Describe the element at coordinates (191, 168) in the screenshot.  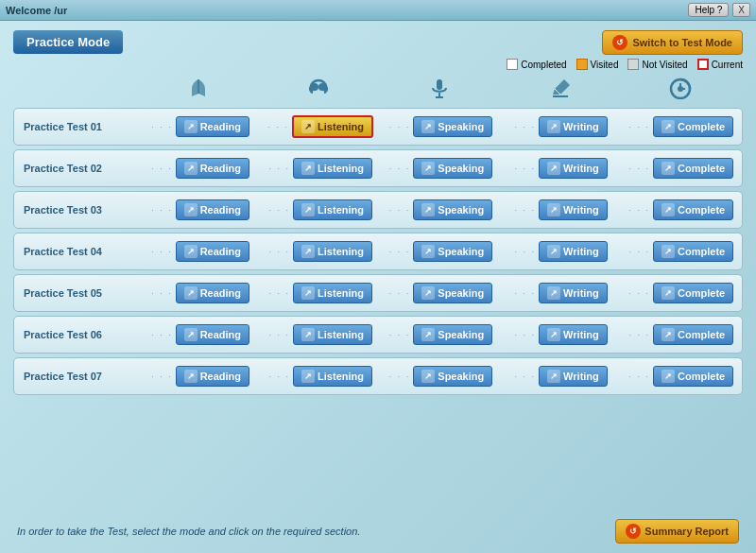
I see `btn-icon-reading: ↗` at that location.